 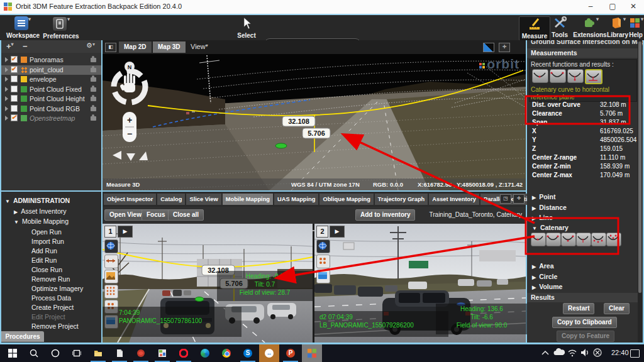 I want to click on tab-object-inspector: Object Inspector, so click(x=130, y=199).